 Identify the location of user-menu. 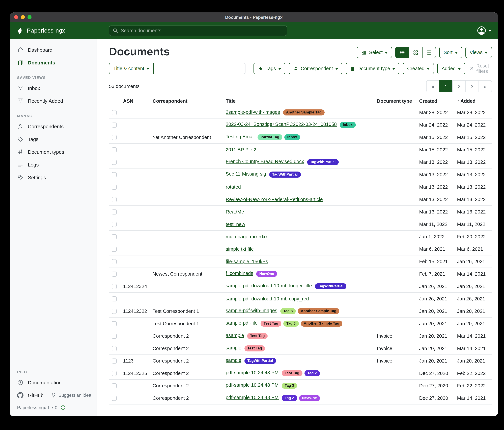
(484, 31).